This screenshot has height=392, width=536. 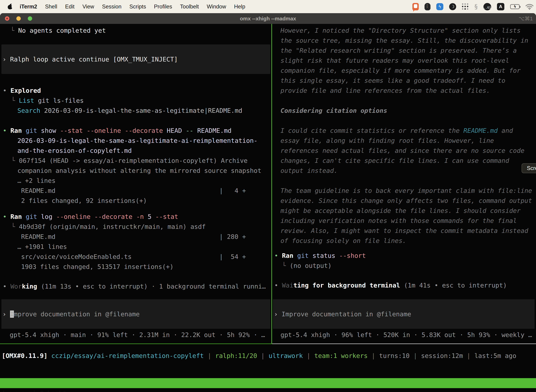 What do you see at coordinates (404, 161) in the screenshot?
I see `terminal-line: changes, I can't cite specific file line…` at bounding box center [404, 161].